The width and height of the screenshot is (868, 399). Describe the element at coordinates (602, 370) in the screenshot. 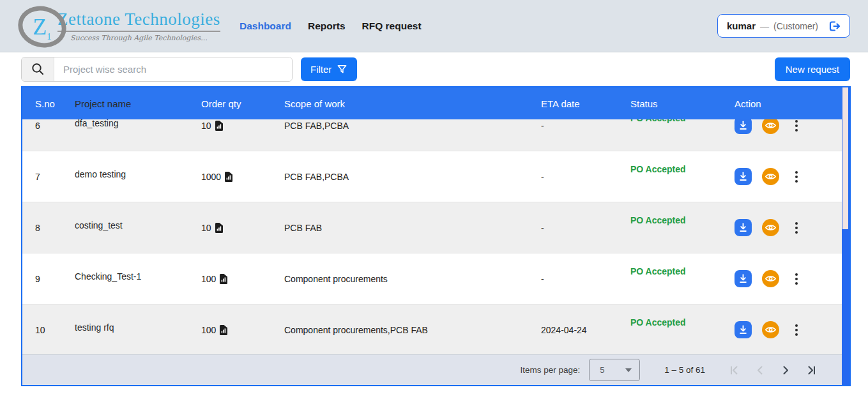

I see `page-size-value: 5` at that location.